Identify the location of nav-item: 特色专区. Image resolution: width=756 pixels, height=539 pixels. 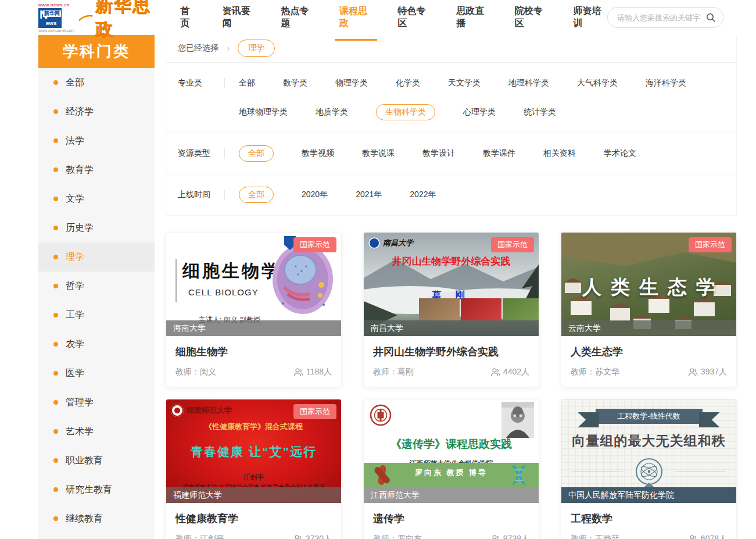
(415, 20).